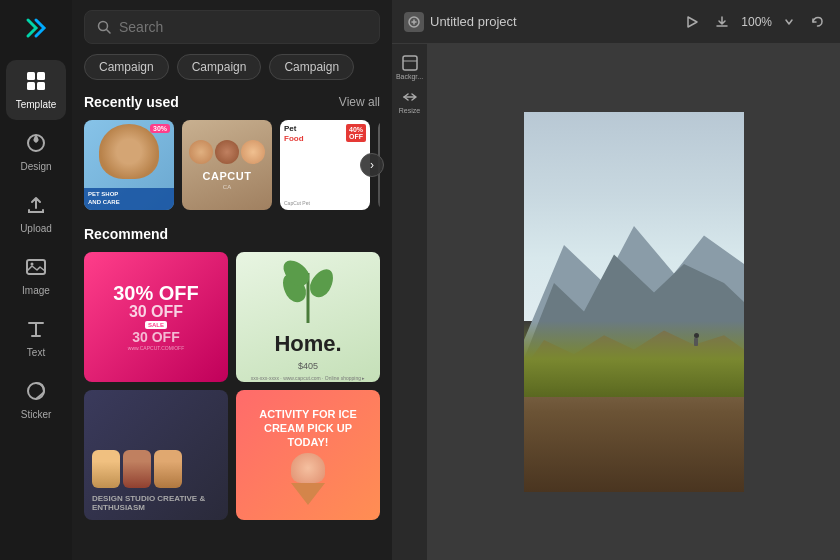  I want to click on pet-image, so click(129, 152).